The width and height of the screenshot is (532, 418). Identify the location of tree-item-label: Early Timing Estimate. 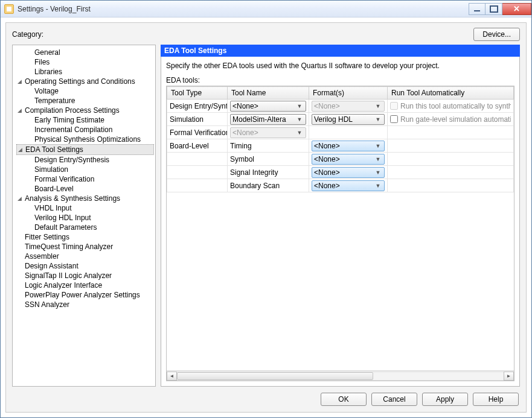
(69, 120).